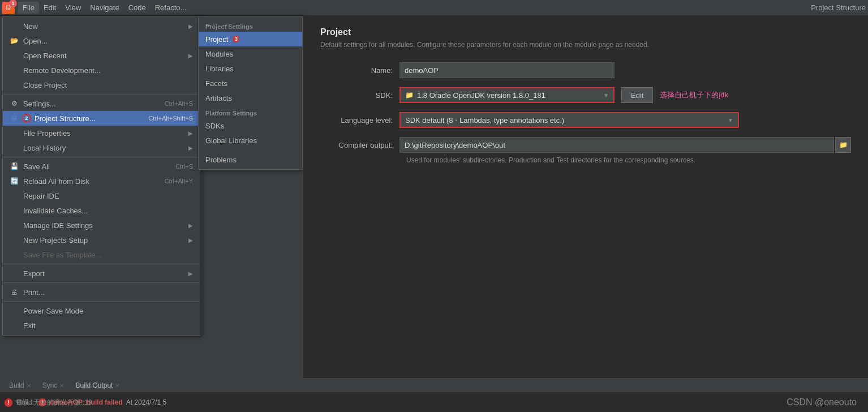  Describe the element at coordinates (137, 8) in the screenshot. I see `menu-code: Code` at that location.